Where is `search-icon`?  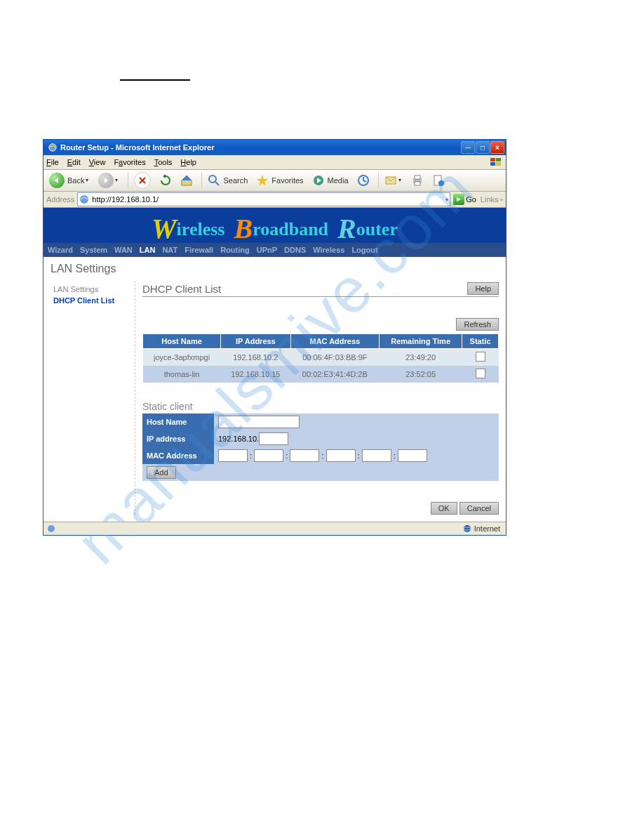 search-icon is located at coordinates (214, 180).